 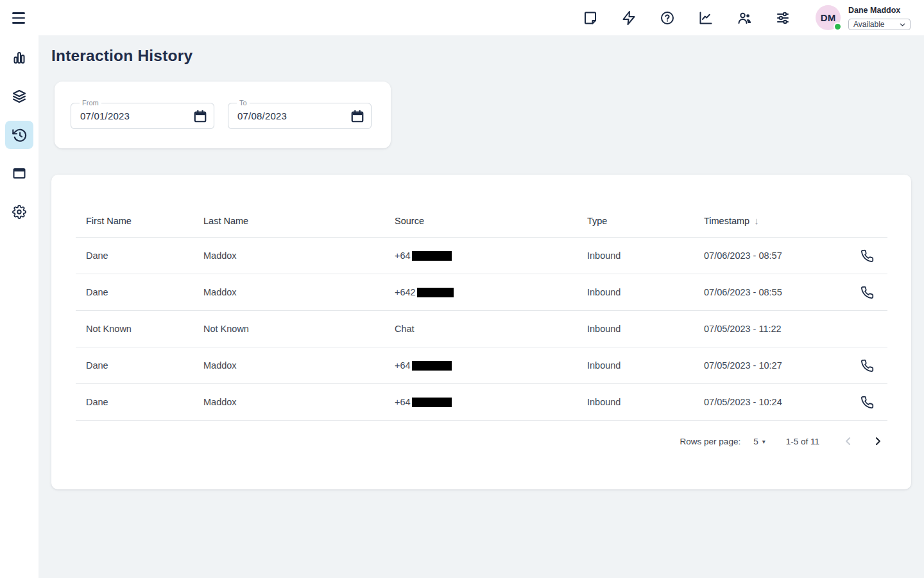 What do you see at coordinates (646, 221) in the screenshot?
I see `column-header-type: Type` at bounding box center [646, 221].